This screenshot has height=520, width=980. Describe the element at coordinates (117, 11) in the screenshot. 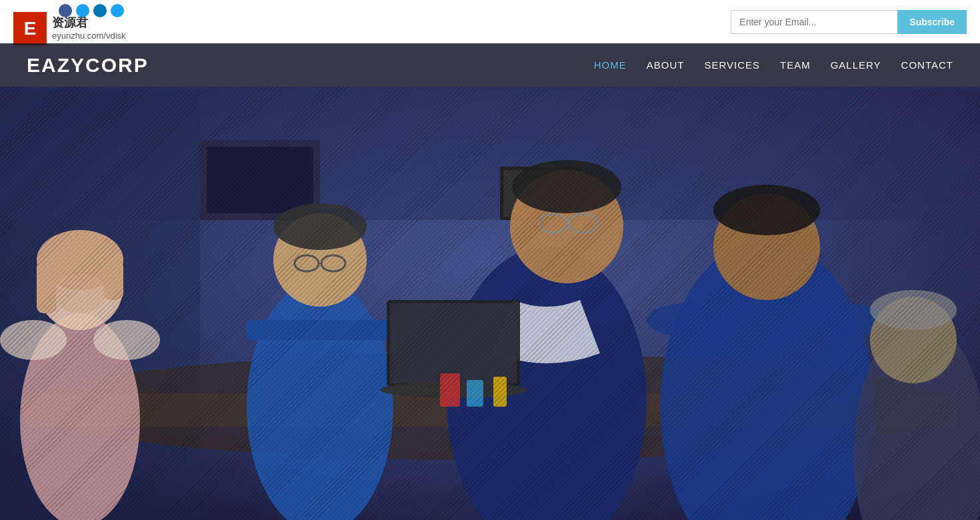

I see `twitter2-icon` at that location.